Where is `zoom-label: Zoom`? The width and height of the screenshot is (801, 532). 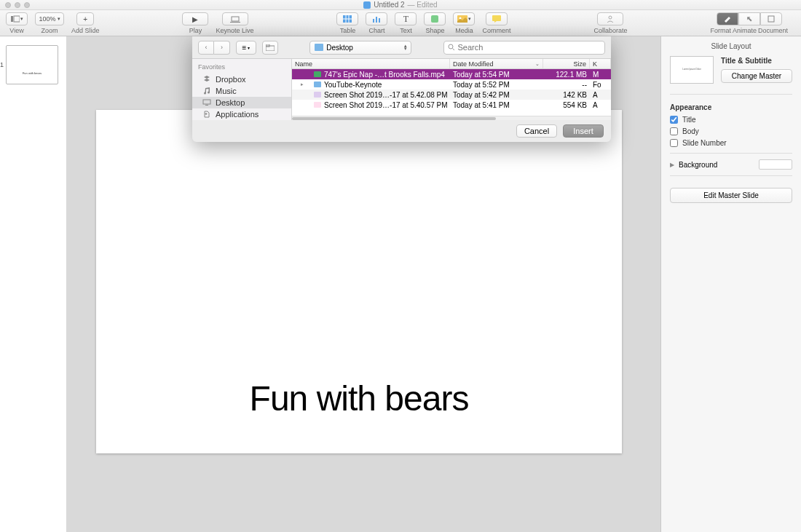
zoom-label: Zoom is located at coordinates (50, 31).